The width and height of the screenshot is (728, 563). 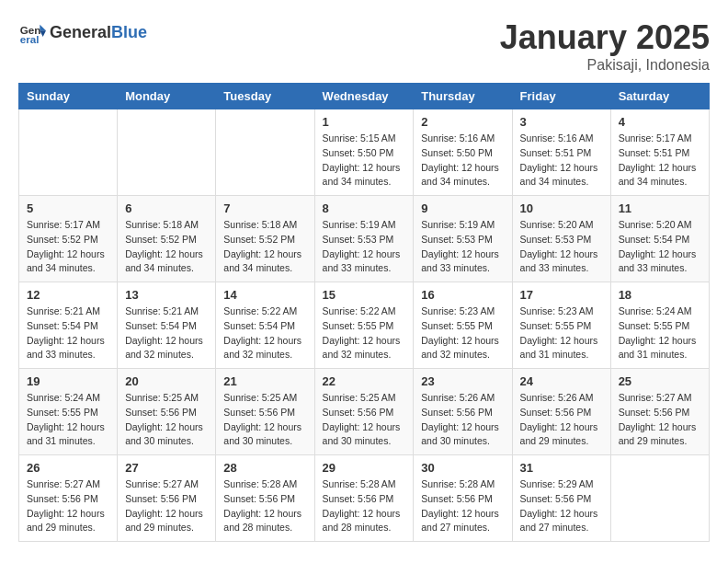 I want to click on day-number: 2, so click(x=462, y=121).